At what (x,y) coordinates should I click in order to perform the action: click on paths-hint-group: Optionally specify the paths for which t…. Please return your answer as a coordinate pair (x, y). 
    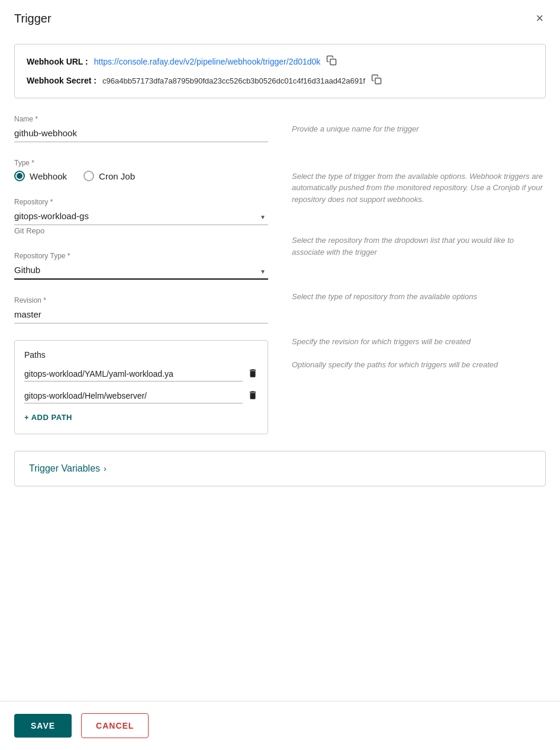
    Looking at the image, I should click on (419, 365).